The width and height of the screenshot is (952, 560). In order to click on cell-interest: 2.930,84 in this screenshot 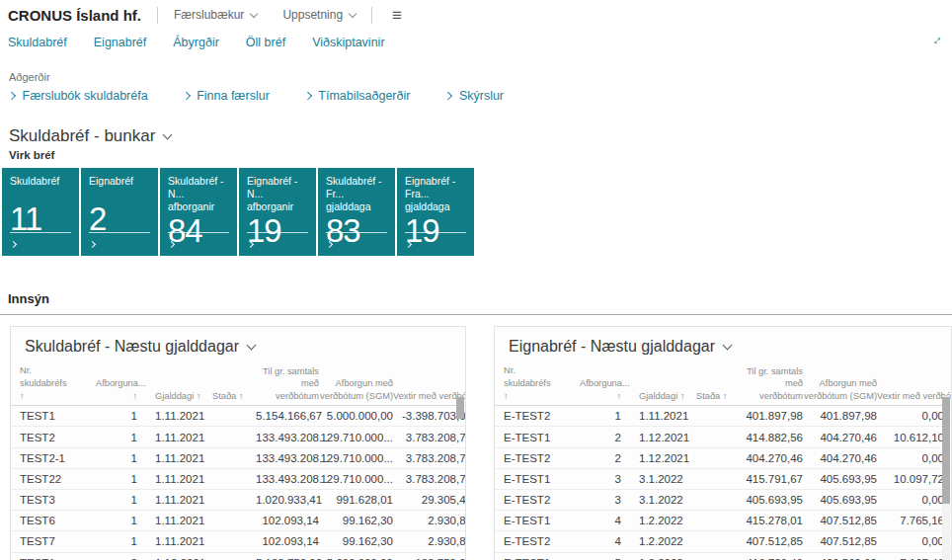, I will do `click(429, 520)`.